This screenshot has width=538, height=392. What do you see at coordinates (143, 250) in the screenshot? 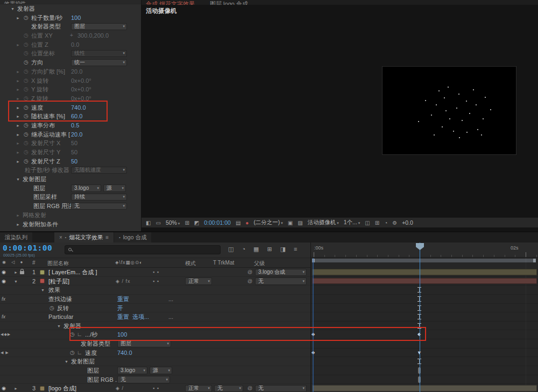
I see `search-input` at bounding box center [143, 250].